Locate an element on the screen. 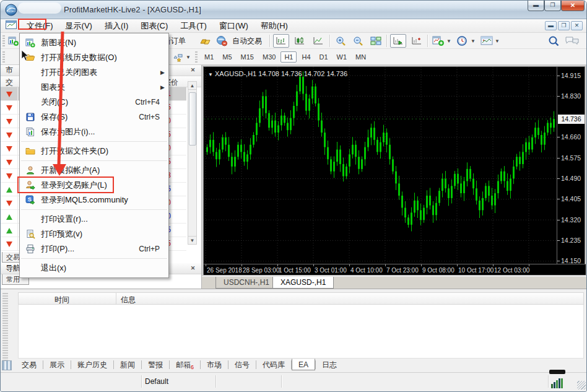 This screenshot has height=392, width=587. menu-item-r: 打印设置(r)... is located at coordinates (94, 219).